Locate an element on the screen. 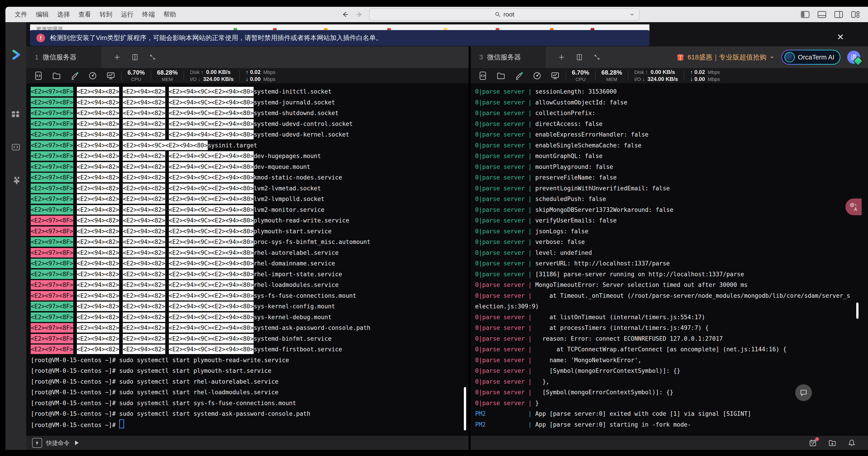  pm2-log-line: 0|parse server | scheduledPush: false is located at coordinates (672, 199).